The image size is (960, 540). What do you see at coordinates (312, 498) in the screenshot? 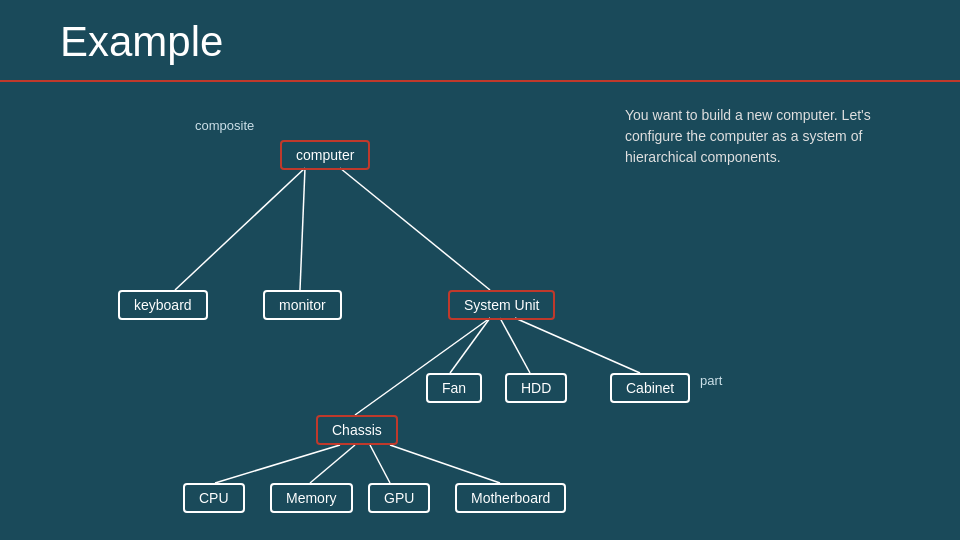
I see `node-memory: Memory` at bounding box center [312, 498].